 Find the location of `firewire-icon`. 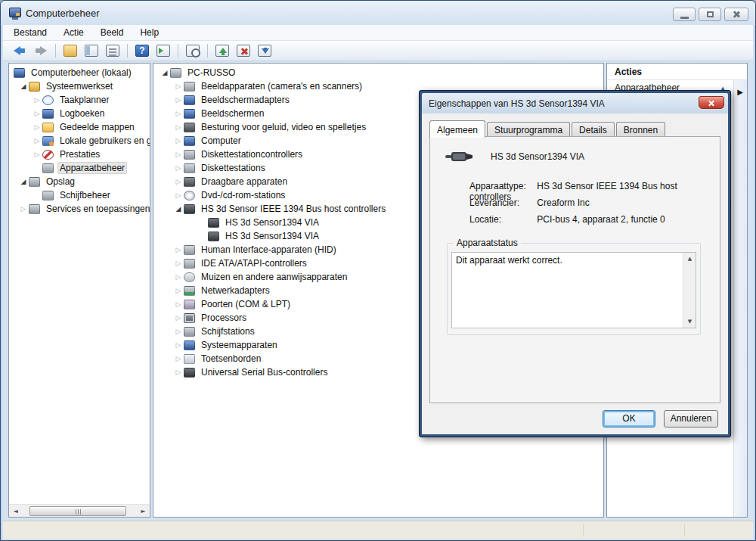

firewire-icon is located at coordinates (213, 236).